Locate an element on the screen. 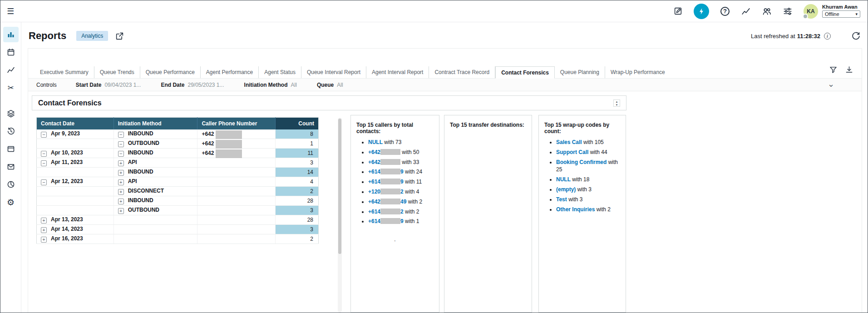 The width and height of the screenshot is (868, 313). cell-contact-date: +Apr 14, 2023 is located at coordinates (75, 230).